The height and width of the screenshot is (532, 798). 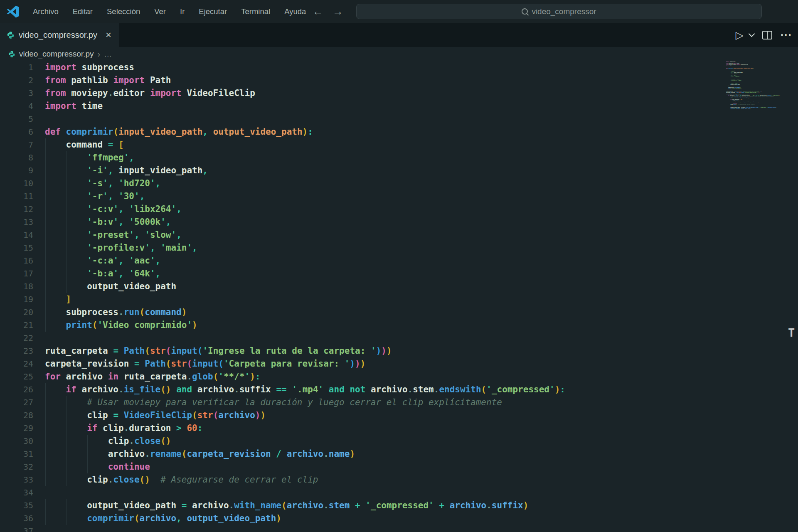 I want to click on code-line-34: 34, so click(x=394, y=493).